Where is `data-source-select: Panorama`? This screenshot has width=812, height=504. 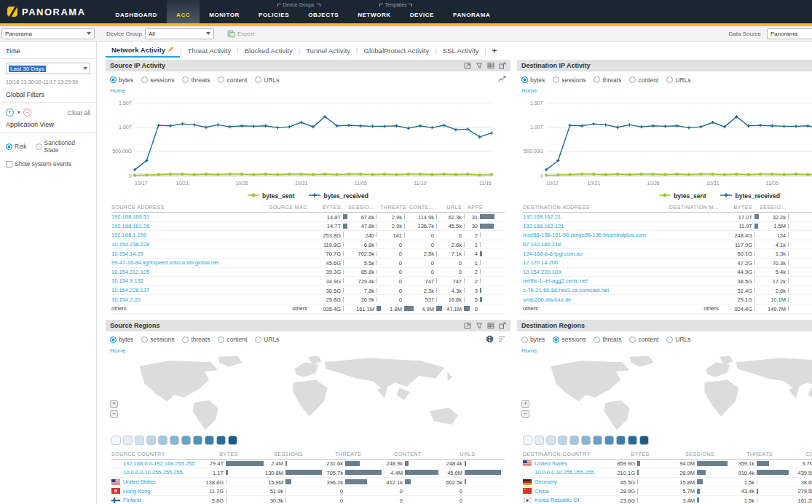
data-source-select: Panorama is located at coordinates (789, 34).